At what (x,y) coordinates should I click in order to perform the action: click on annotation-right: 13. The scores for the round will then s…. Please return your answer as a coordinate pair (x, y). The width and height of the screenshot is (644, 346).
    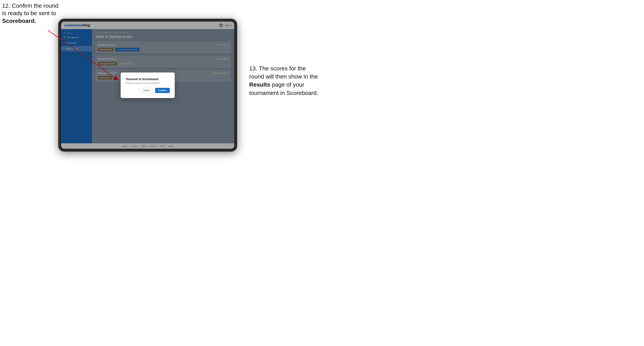
    Looking at the image, I should click on (284, 81).